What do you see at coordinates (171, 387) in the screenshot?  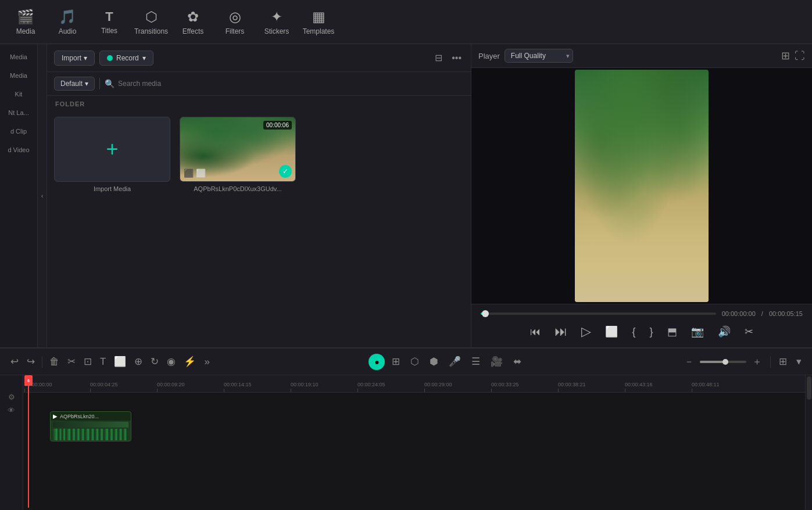 I see `ruler-mark-2: 00:00:09:20` at bounding box center [171, 387].